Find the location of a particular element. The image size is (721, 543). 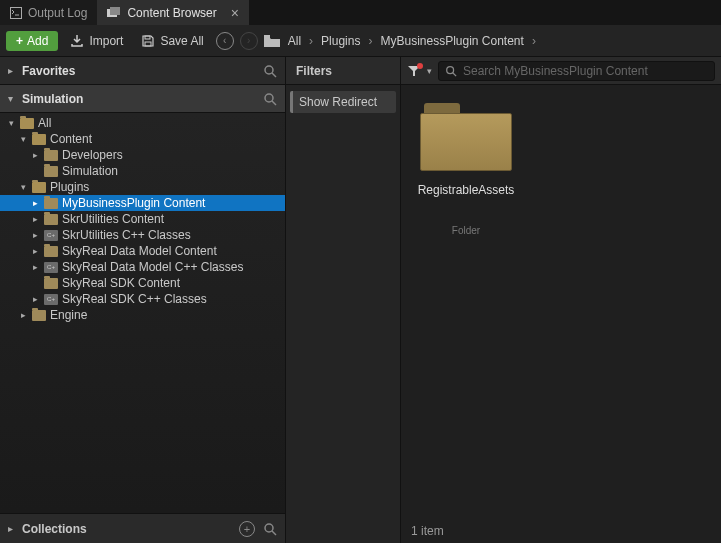

filters-panel: Filters Show Redirect is located at coordinates (344, 300).